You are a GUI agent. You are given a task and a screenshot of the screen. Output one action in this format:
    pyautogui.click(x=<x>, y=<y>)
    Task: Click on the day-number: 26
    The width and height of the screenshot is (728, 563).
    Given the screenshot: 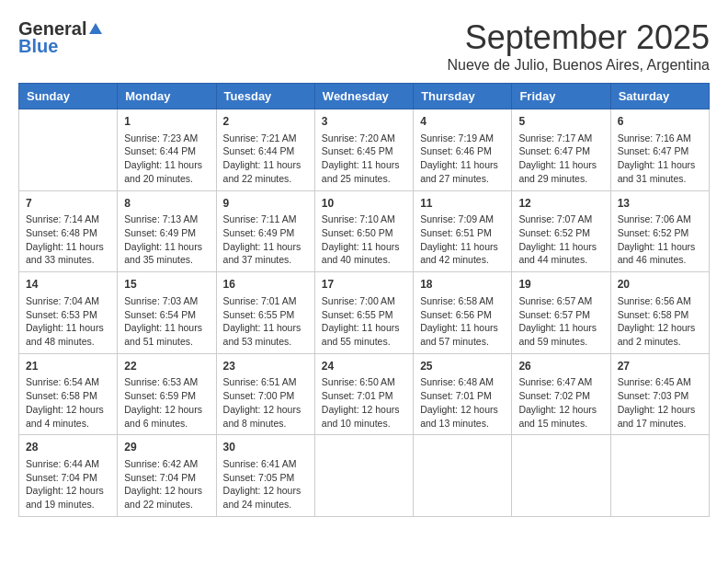 What is the action you would take?
    pyautogui.click(x=561, y=366)
    